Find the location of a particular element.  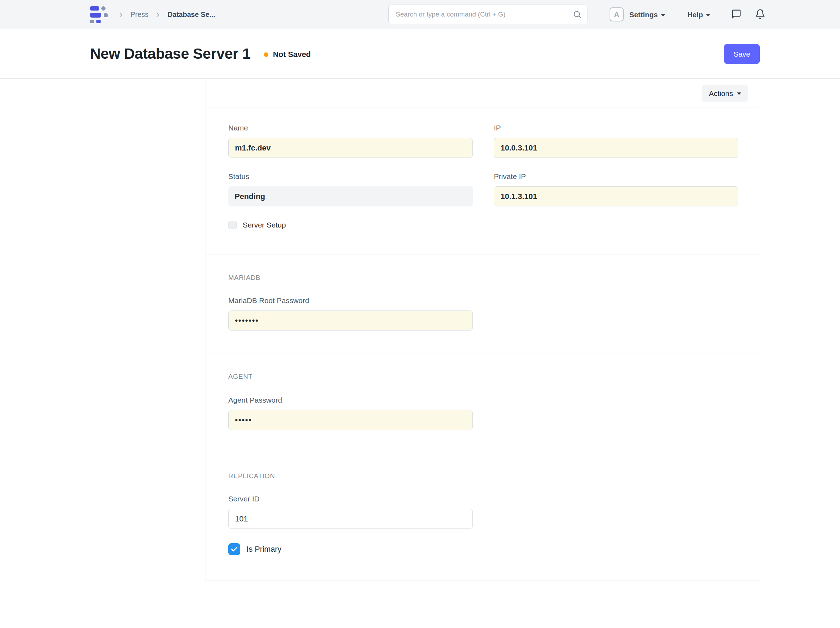

name-input is located at coordinates (351, 148).